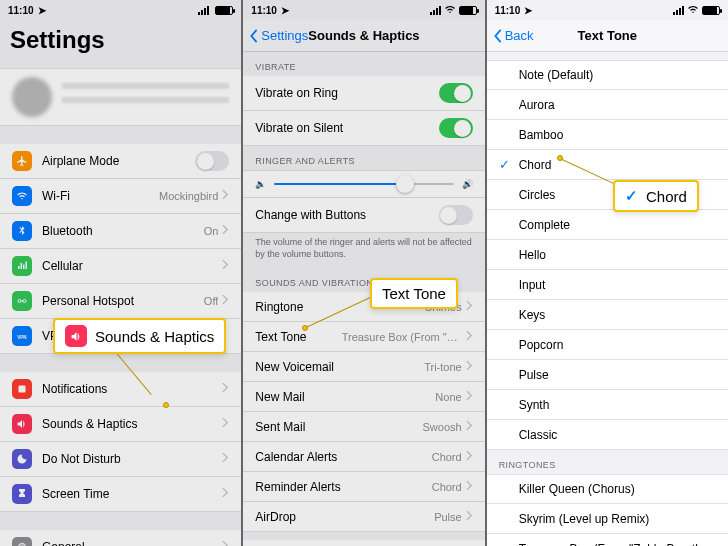 Image resolution: width=728 pixels, height=546 pixels. What do you see at coordinates (618, 375) in the screenshot?
I see `tone-label: Pulse` at bounding box center [618, 375].